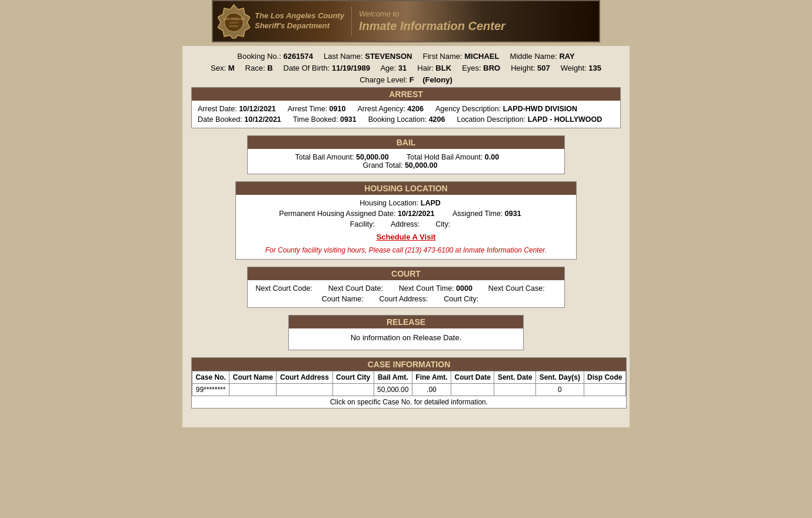 The image size is (812, 518). Describe the element at coordinates (232, 68) in the screenshot. I see `sex-value: M` at that location.